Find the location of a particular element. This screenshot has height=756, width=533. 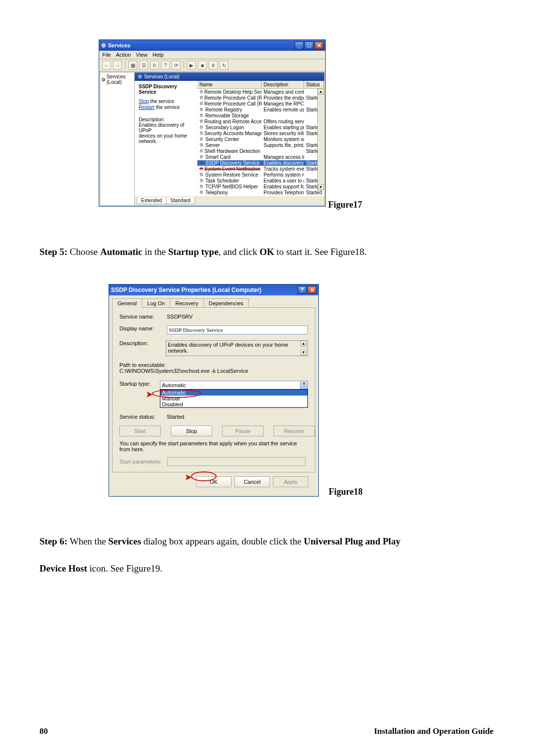

footer-title: Installation and Operation Guide is located at coordinates (434, 731).